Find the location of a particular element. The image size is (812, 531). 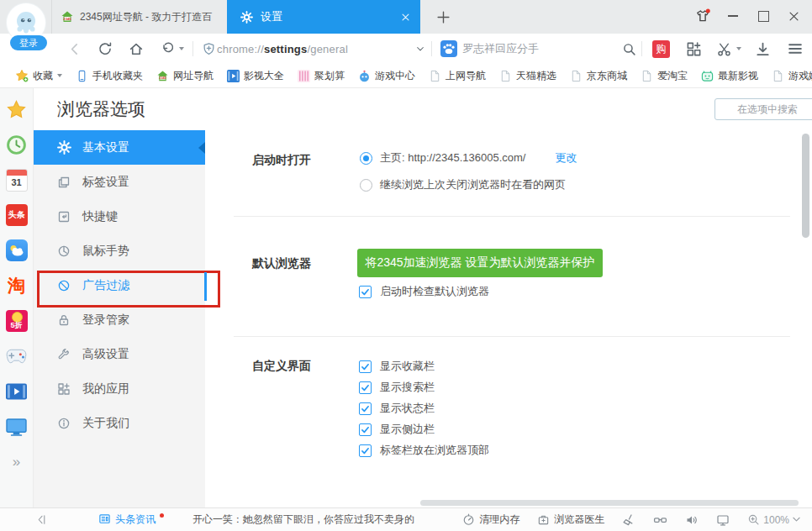

radio-continue-option: 继续浏览上次关闭浏览器时在看的网页 is located at coordinates (462, 185).